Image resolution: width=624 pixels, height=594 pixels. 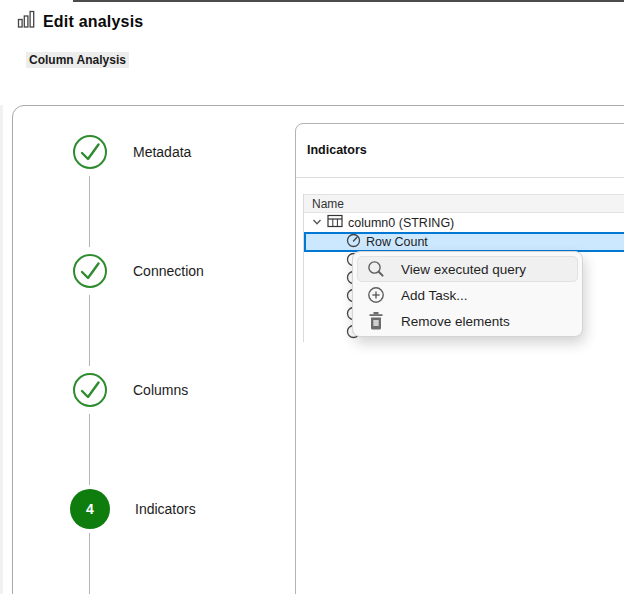 What do you see at coordinates (130, 390) in the screenshot?
I see `step-columns: Columns` at bounding box center [130, 390].